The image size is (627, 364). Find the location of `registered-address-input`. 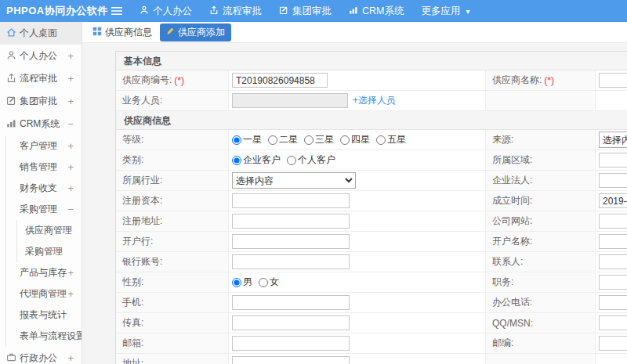

registered-address-input is located at coordinates (291, 221).